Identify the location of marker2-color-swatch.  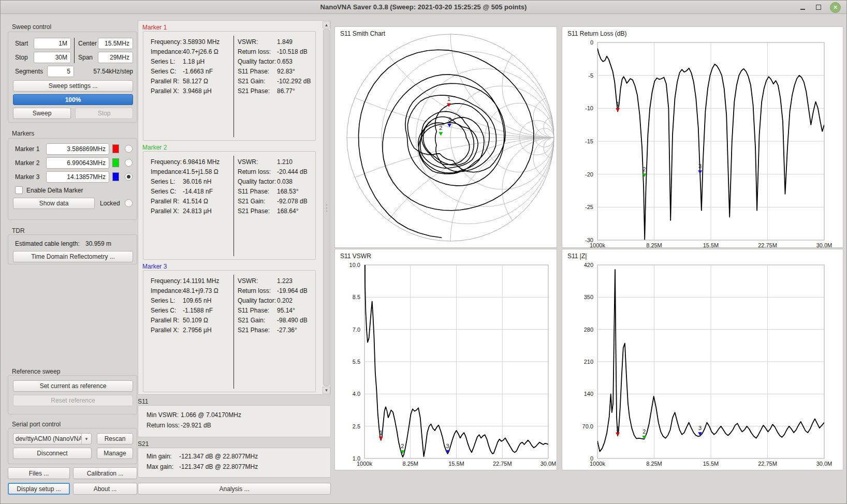
(116, 162).